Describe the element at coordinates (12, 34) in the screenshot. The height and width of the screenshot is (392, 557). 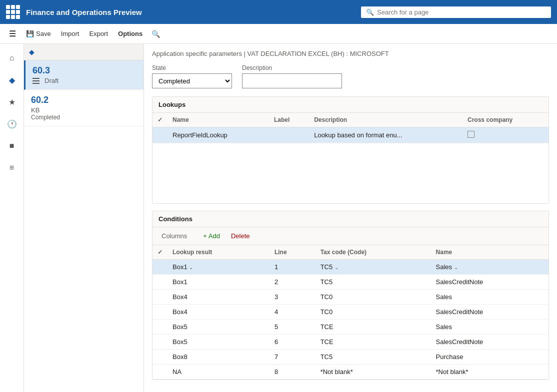
I see `hamburger-menu-button: ☰` at that location.